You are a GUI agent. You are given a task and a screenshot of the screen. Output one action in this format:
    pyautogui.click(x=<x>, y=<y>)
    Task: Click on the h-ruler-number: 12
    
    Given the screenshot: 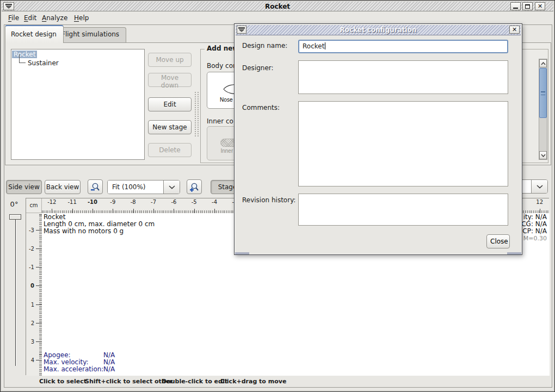 What is the action you would take?
    pyautogui.click(x=540, y=202)
    